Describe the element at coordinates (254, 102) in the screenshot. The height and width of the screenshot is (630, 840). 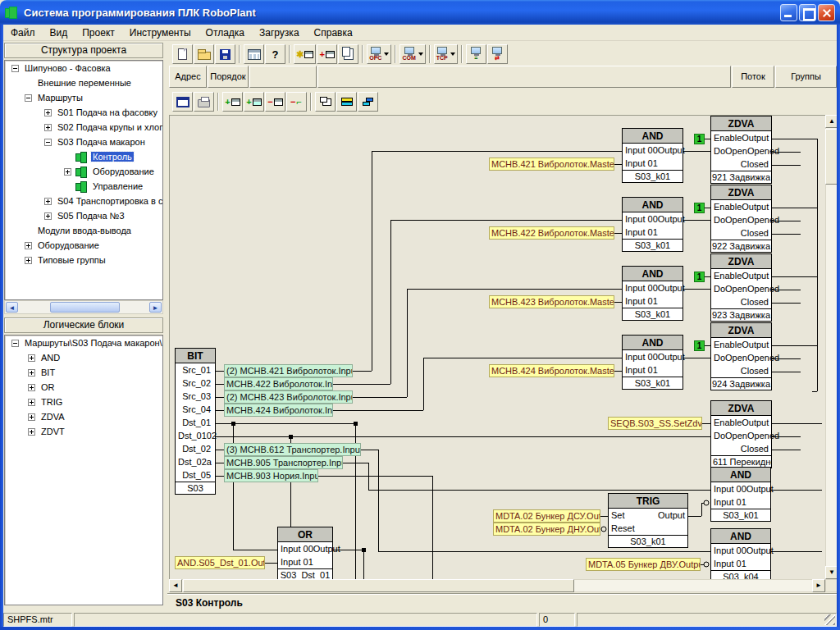
I see `add-block-table-button: +` at that location.